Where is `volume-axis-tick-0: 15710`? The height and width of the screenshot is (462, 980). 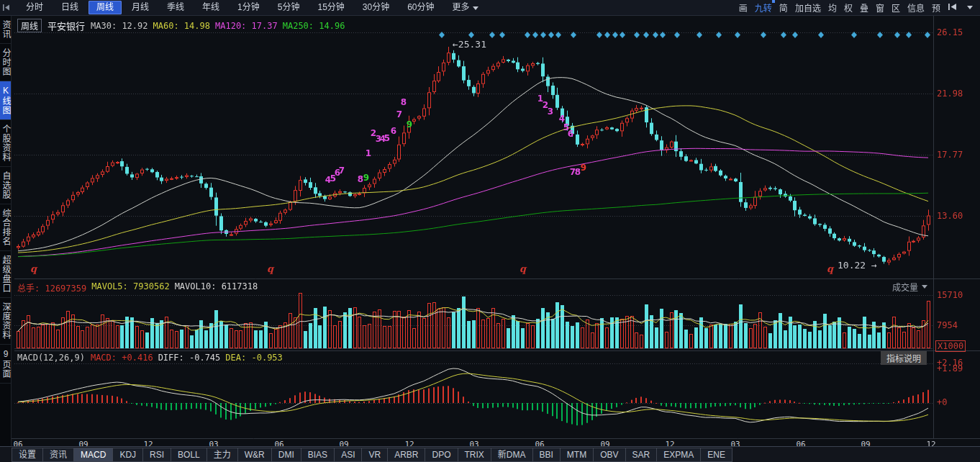
volume-axis-tick-0: 15710 is located at coordinates (950, 295).